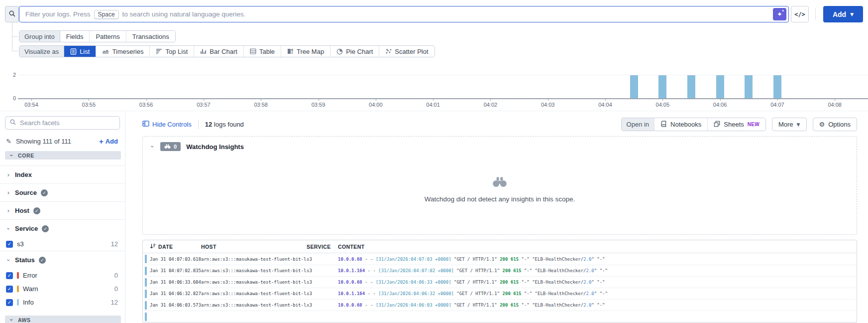 The width and height of the screenshot is (868, 323). Describe the element at coordinates (443, 75) in the screenshot. I see `gridline` at that location.